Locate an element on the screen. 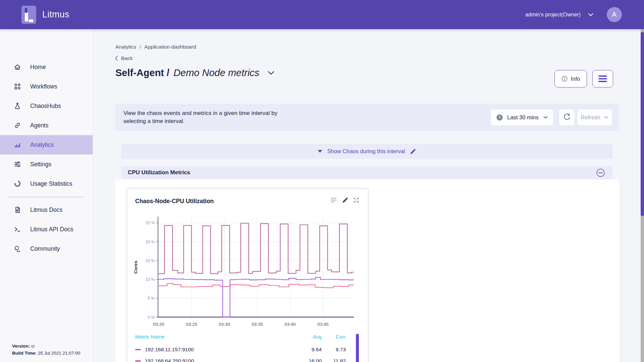  sidebar-item-litmus-docs: Litmus Docs is located at coordinates (46, 210).